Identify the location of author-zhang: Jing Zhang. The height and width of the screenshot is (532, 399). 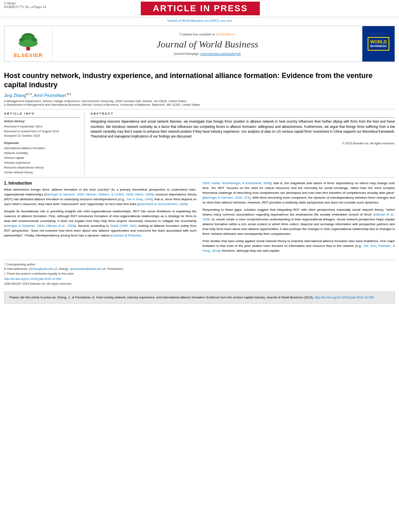
(15, 95).